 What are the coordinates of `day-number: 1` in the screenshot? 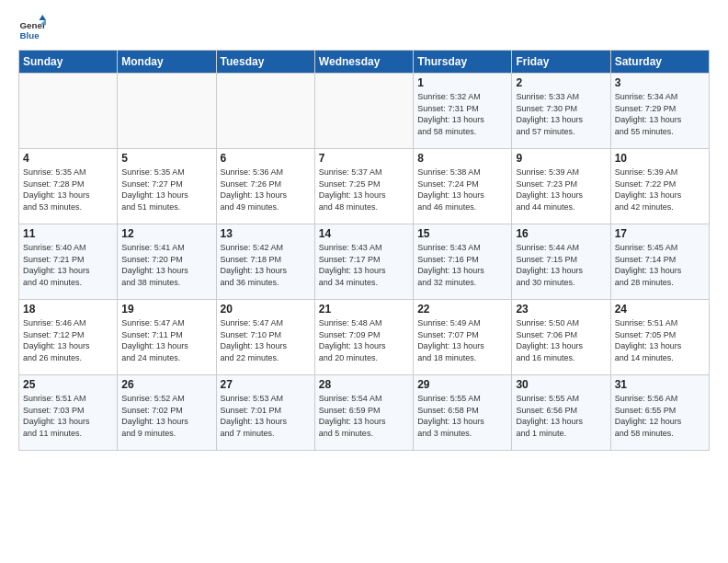 It's located at (462, 83).